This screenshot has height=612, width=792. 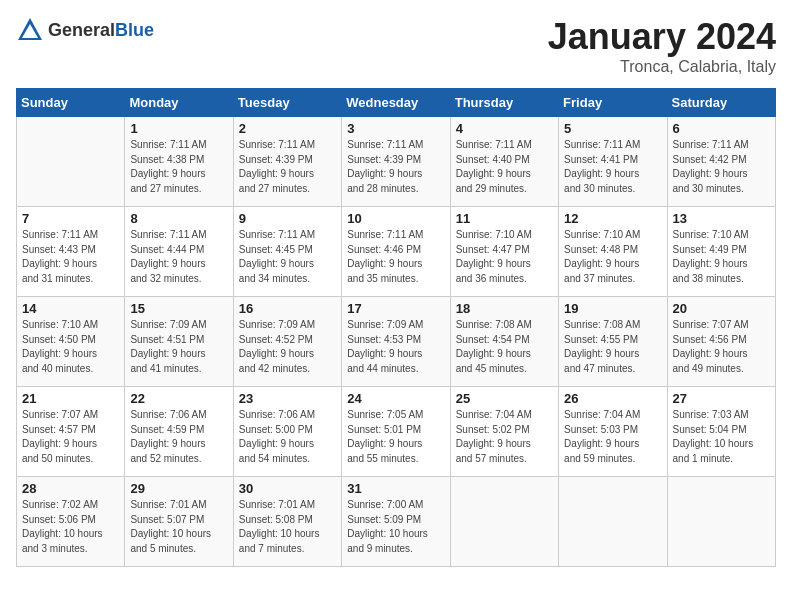 What do you see at coordinates (721, 432) in the screenshot?
I see `calendar-cell: 27Sunrise: 7:03 AMSunset: 5:04 PMDayligh…` at bounding box center [721, 432].